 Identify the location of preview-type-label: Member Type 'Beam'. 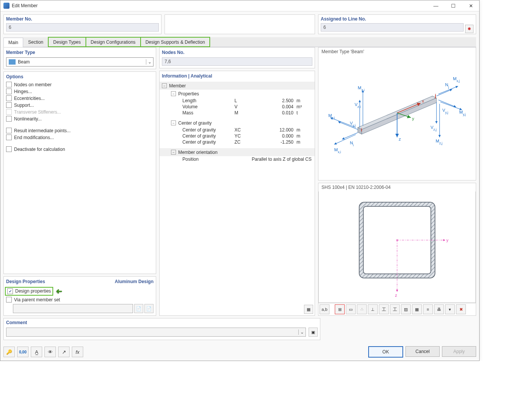
(343, 52).